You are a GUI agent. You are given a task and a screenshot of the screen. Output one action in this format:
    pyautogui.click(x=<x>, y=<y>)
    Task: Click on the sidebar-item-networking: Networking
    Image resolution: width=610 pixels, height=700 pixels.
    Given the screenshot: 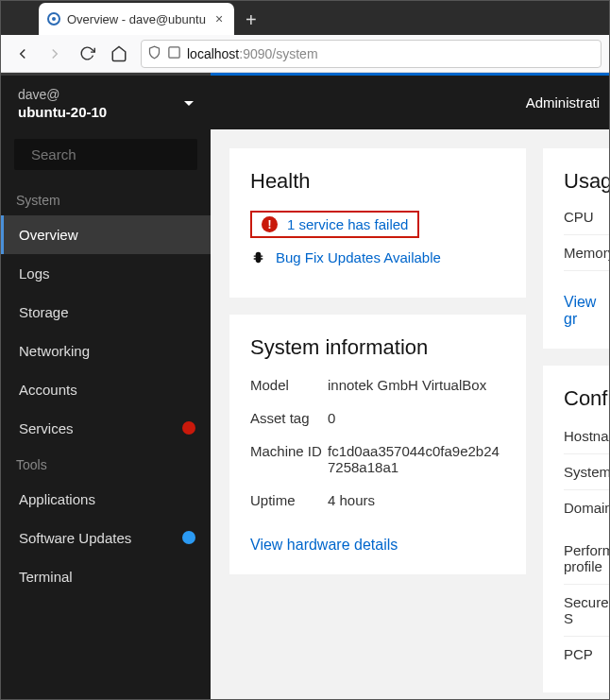 What is the action you would take?
    pyautogui.click(x=106, y=351)
    